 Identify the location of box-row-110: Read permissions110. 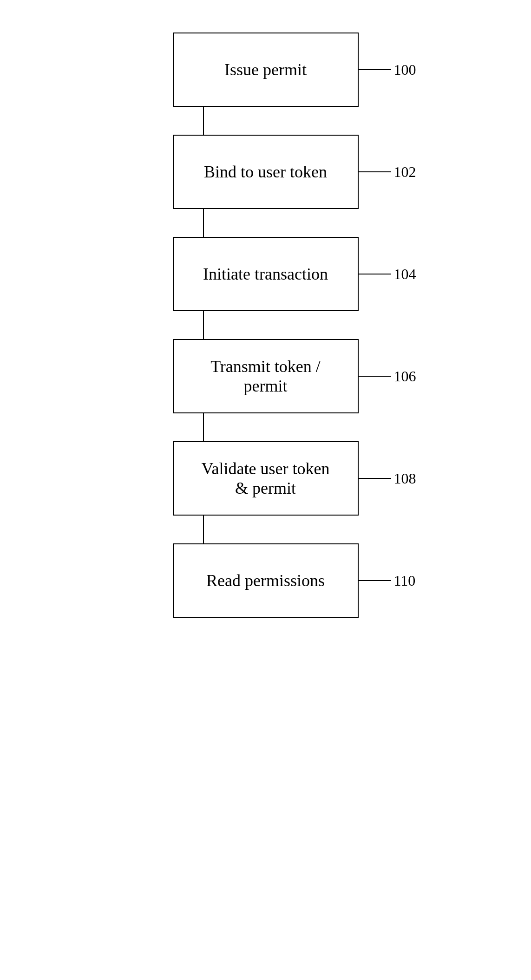
(266, 581).